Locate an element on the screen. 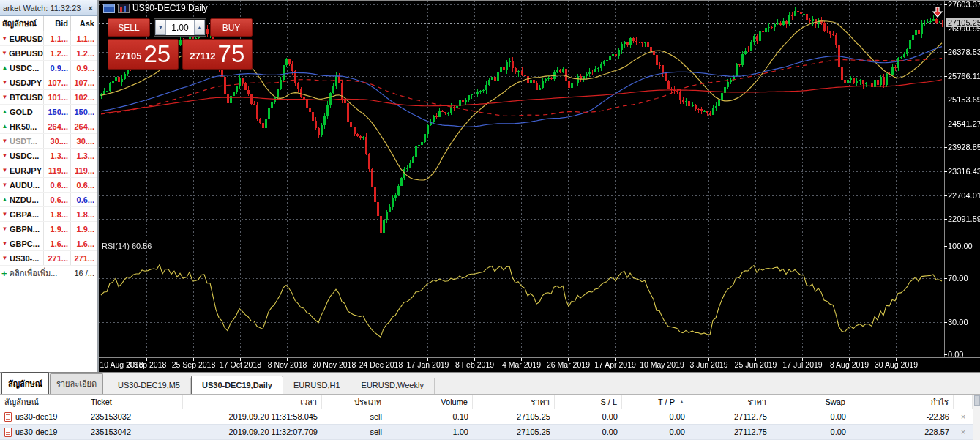 The width and height of the screenshot is (980, 440). symbol-name: GOLD is located at coordinates (21, 112).